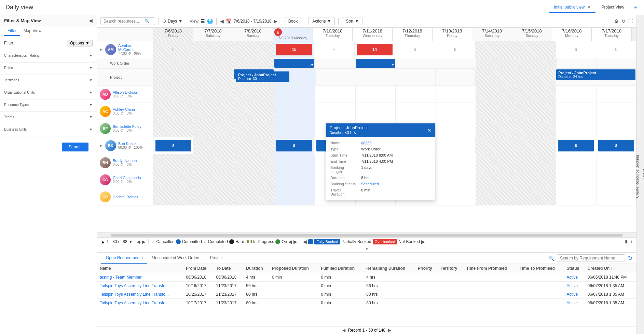  I want to click on resource-name-bernadette: Bernadette Foley, so click(127, 126).